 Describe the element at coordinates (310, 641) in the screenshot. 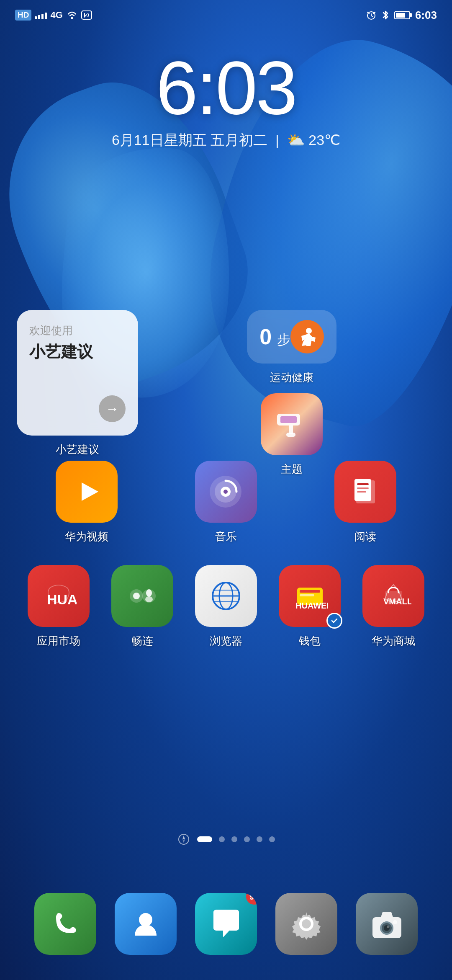

I see `wallet-label: 钱包` at that location.